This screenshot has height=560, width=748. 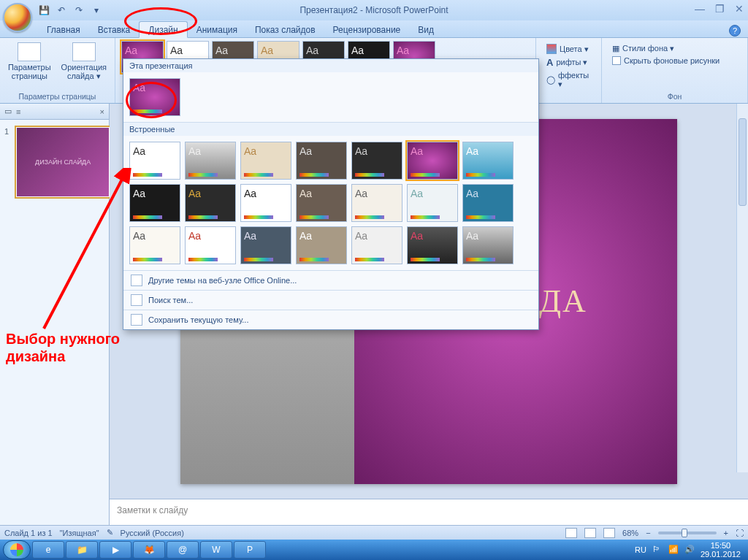 I want to click on start-button, so click(x=17, y=550).